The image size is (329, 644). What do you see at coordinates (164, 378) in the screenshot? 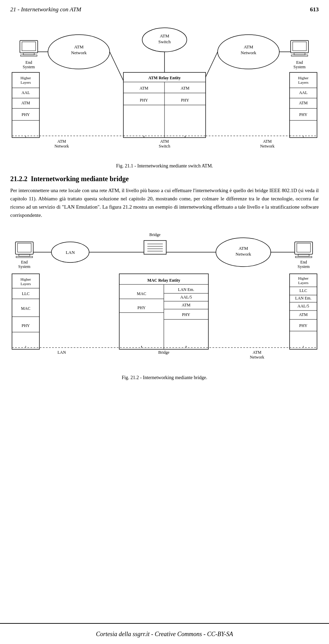
I see `fig2-caption: Fig. 21.2 - Internetworking mediante bri…` at bounding box center [164, 378].